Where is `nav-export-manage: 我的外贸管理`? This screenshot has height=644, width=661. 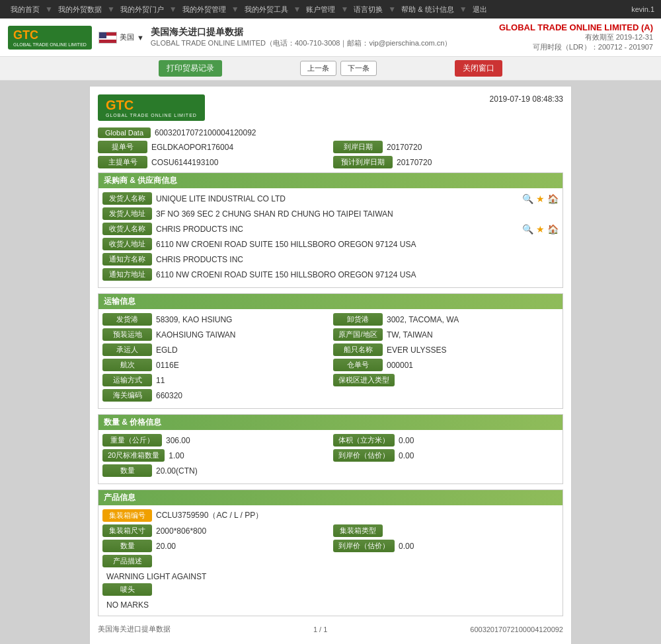 nav-export-manage: 我的外贸管理 is located at coordinates (204, 9).